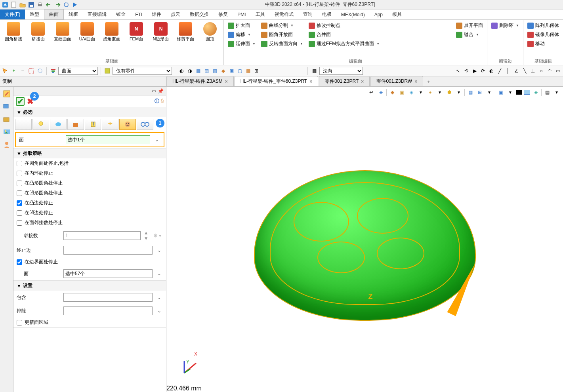 This screenshot has height=392, width=563. Describe the element at coordinates (7, 145) in the screenshot. I see `side-user-icon` at that location.